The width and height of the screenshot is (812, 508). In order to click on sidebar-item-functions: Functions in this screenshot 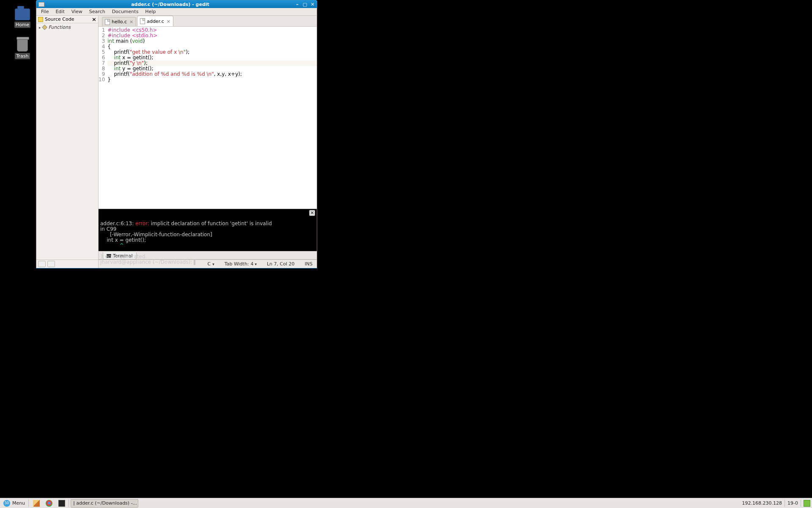, I will do `click(67, 27)`.